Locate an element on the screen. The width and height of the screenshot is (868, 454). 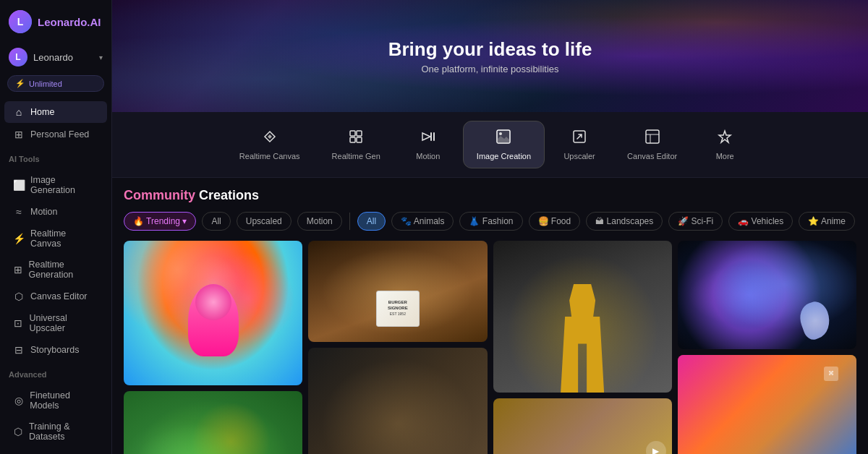
image-gen-icon: ⬜ is located at coordinates (19, 185).